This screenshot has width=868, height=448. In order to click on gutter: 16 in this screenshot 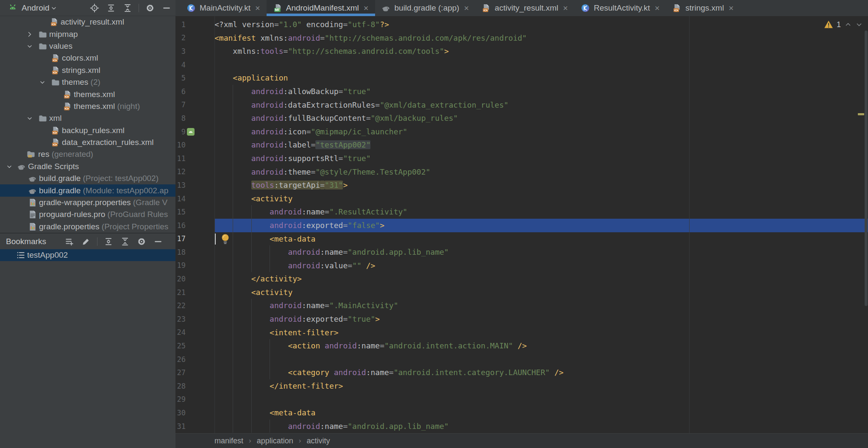, I will do `click(195, 225)`.